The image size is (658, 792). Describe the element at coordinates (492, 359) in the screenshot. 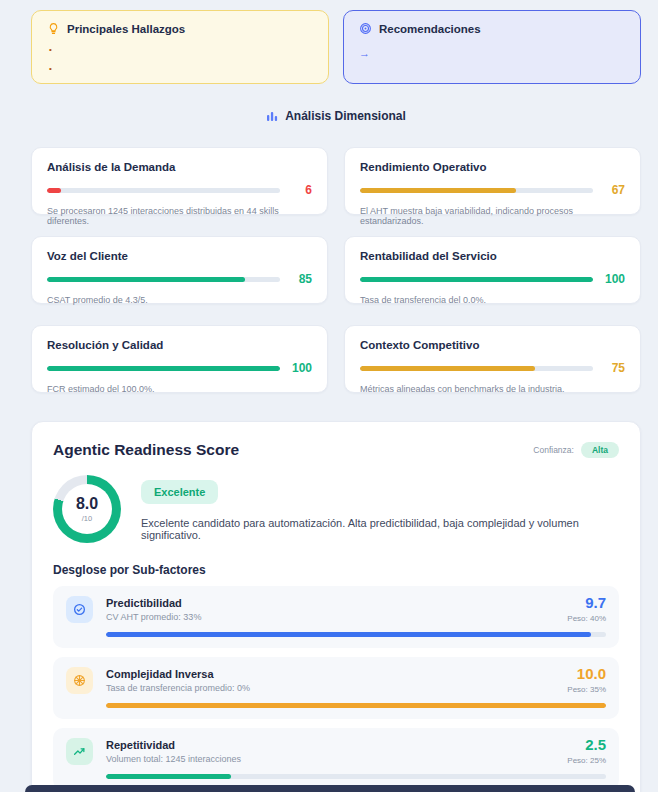

I see `dimension-card-contexto: Contexto Competitivo 75 Métricas alinead…` at that location.